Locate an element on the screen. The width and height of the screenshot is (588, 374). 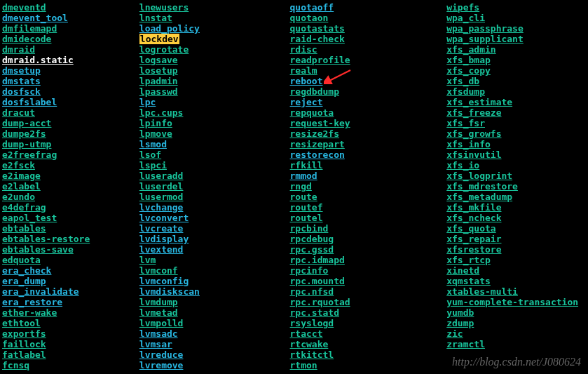
command-luseradd: luseradd is located at coordinates (161, 175).